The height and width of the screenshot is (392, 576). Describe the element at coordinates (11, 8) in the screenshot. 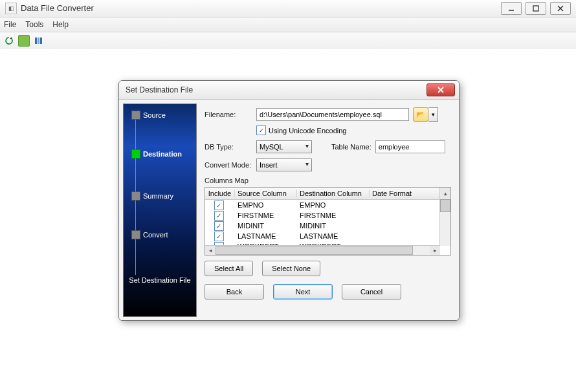

I see `app-icon: ◧` at that location.